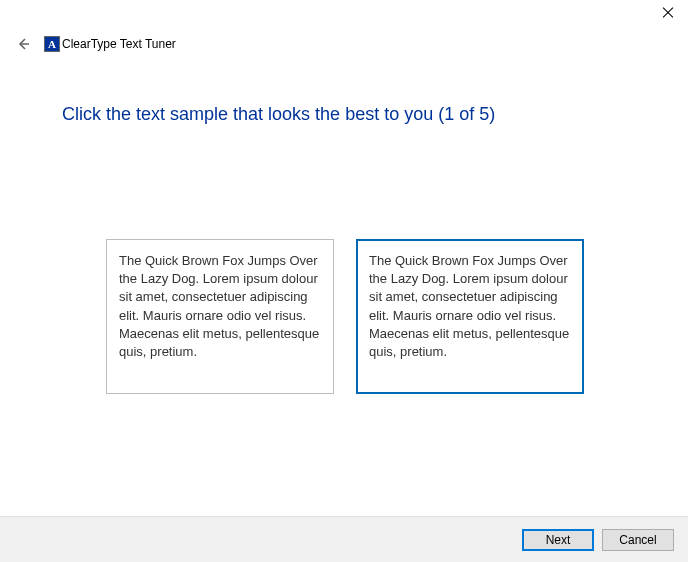 The image size is (688, 562). I want to click on titlebar, so click(344, 16).